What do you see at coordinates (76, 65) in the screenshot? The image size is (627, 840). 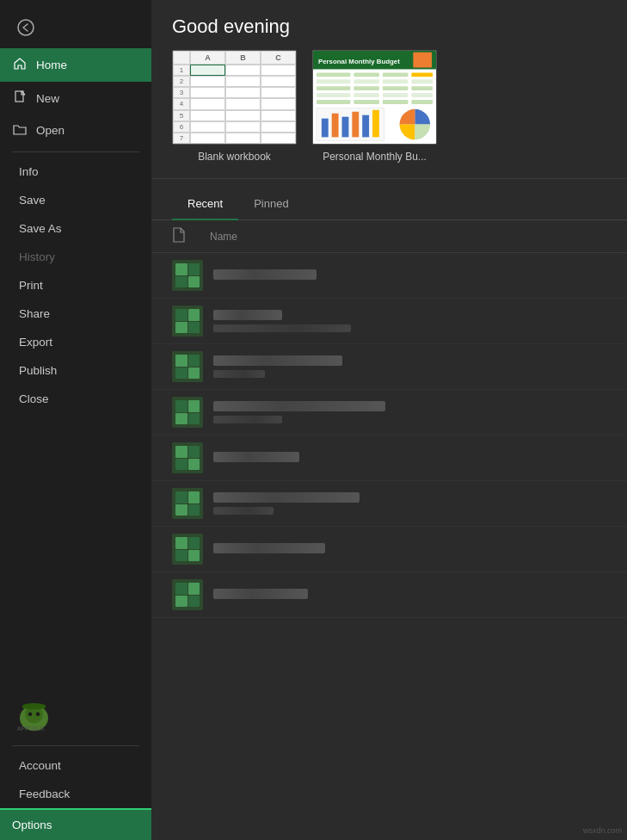 I see `sidebar-item-home: Home` at bounding box center [76, 65].